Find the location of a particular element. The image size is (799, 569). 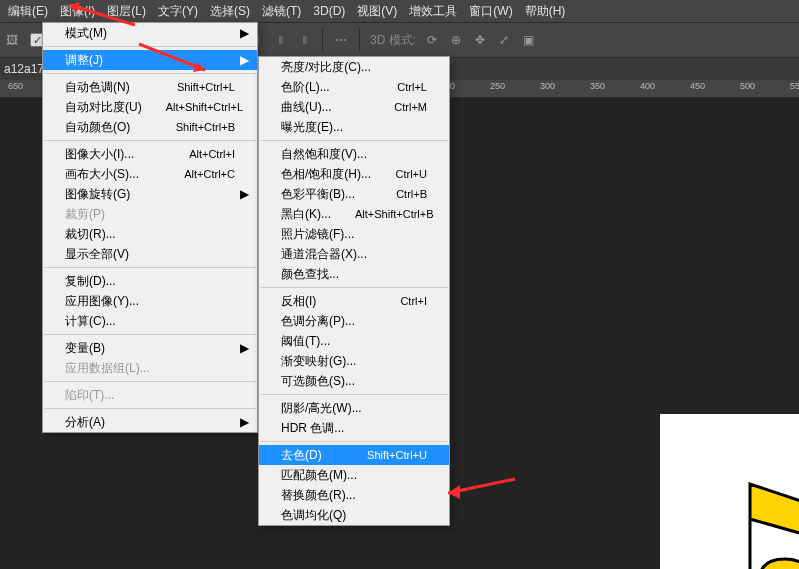

menu-item: 应用图像(Y)... is located at coordinates (150, 301).